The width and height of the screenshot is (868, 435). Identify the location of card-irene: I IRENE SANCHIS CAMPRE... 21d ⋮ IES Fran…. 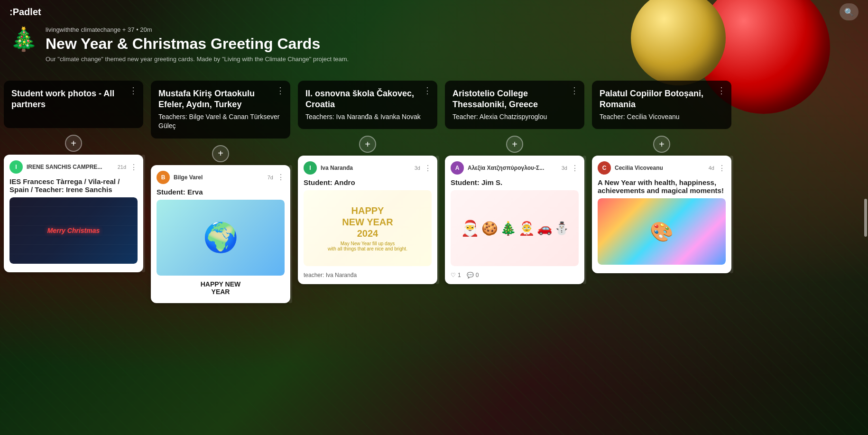
(74, 213).